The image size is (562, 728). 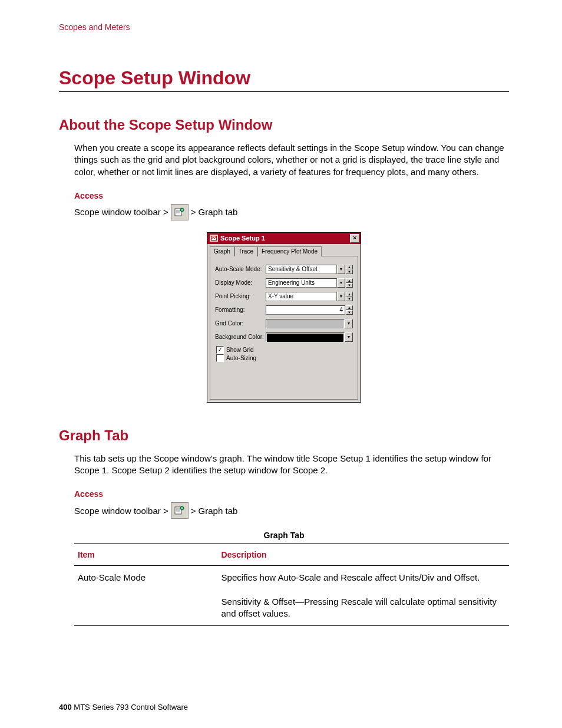 What do you see at coordinates (284, 535) in the screenshot?
I see `table-caption: Graph Tab` at bounding box center [284, 535].